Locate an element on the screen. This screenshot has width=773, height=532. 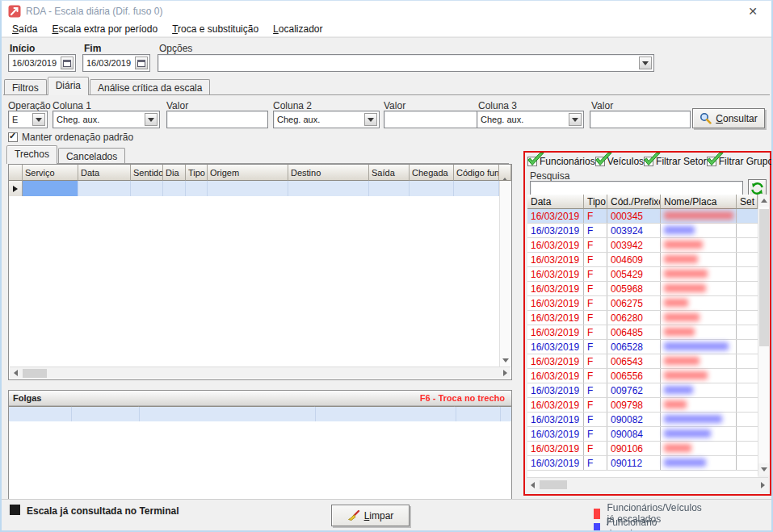
inicio-date-input is located at coordinates (42, 63).